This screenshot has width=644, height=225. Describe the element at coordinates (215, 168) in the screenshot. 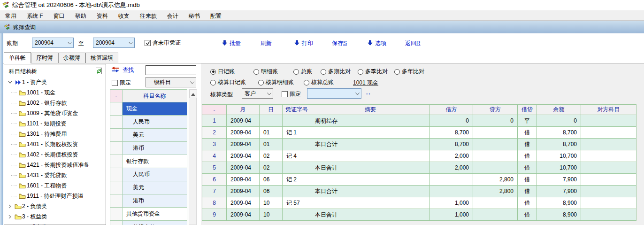

I see `grid-cell: 5` at that location.